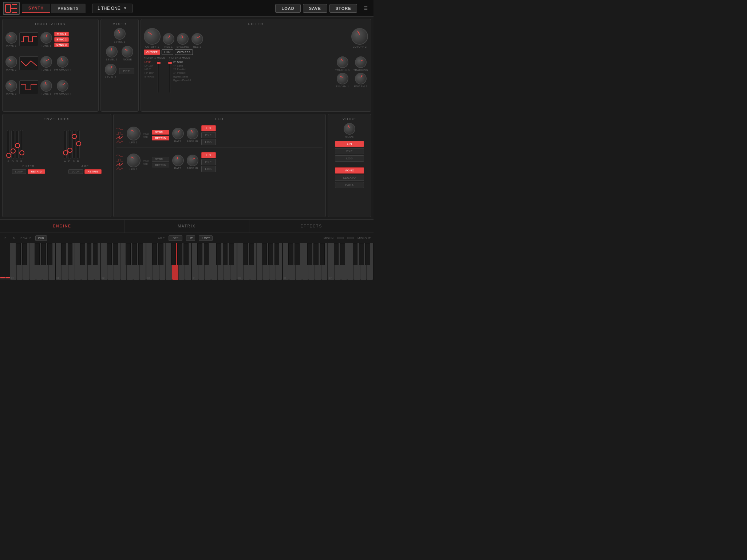 This screenshot has width=747, height=560. Describe the element at coordinates (316, 254) in the screenshot. I see `key-gs6` at that location.